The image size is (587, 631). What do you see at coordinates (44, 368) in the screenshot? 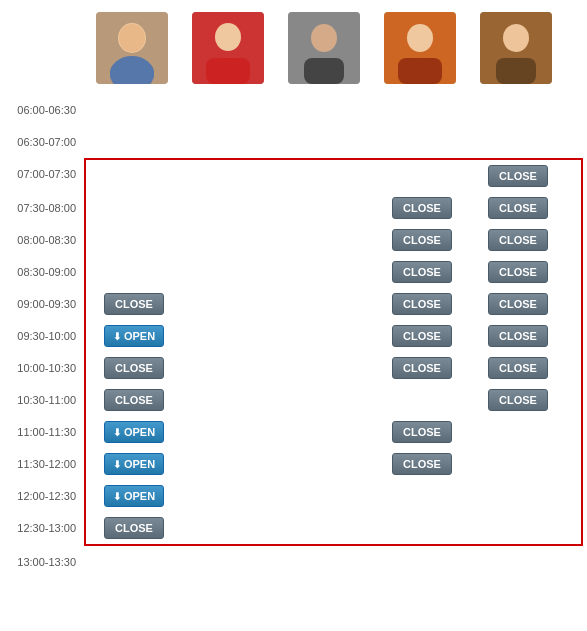
I see `time-label: 10:00-10:30` at bounding box center [44, 368].